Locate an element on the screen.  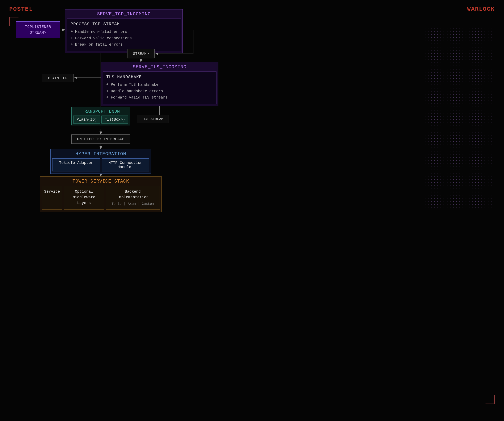
serve-tcp-item-2: + Forward valid connections is located at coordinates (124, 38).